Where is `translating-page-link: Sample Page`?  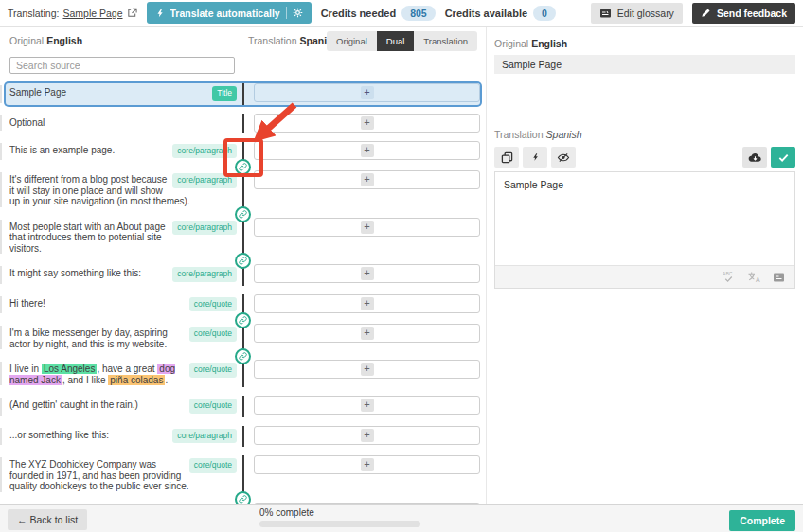
translating-page-link: Sample Page is located at coordinates (93, 13).